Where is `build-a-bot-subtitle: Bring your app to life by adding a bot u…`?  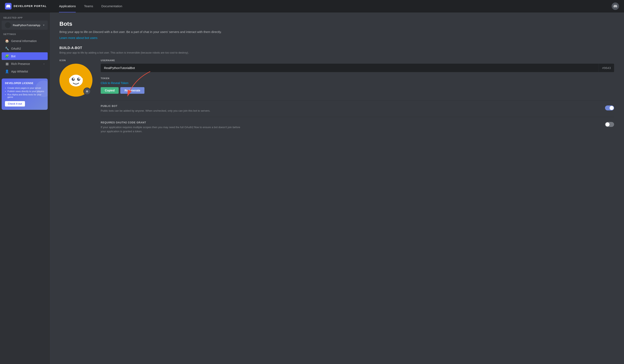
build-a-bot-subtitle: Bring your app to life by adding a bot u… is located at coordinates (337, 53).